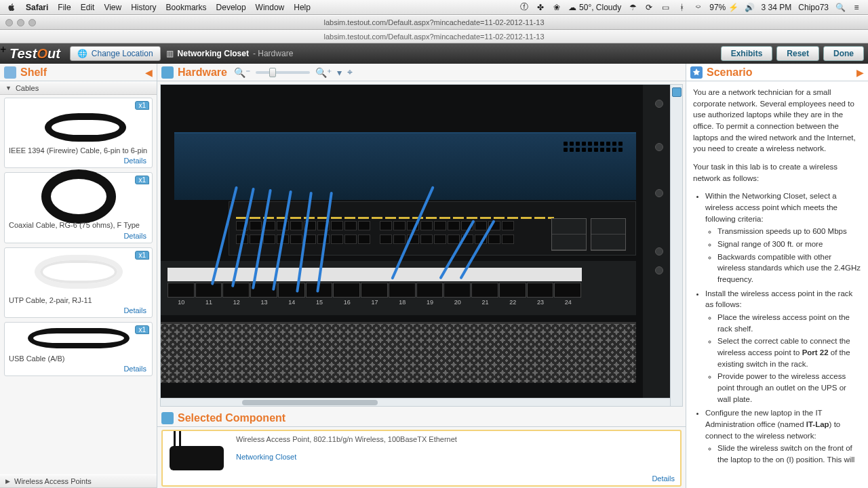 This screenshot has width=868, height=488. I want to click on utp-cable-image, so click(79, 272).